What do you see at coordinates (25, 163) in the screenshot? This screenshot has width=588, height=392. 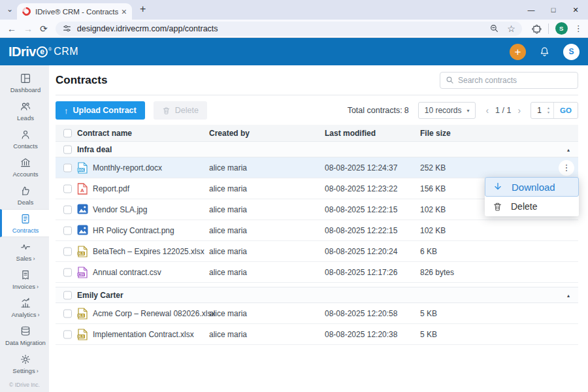 I see `accounts-icon` at bounding box center [25, 163].